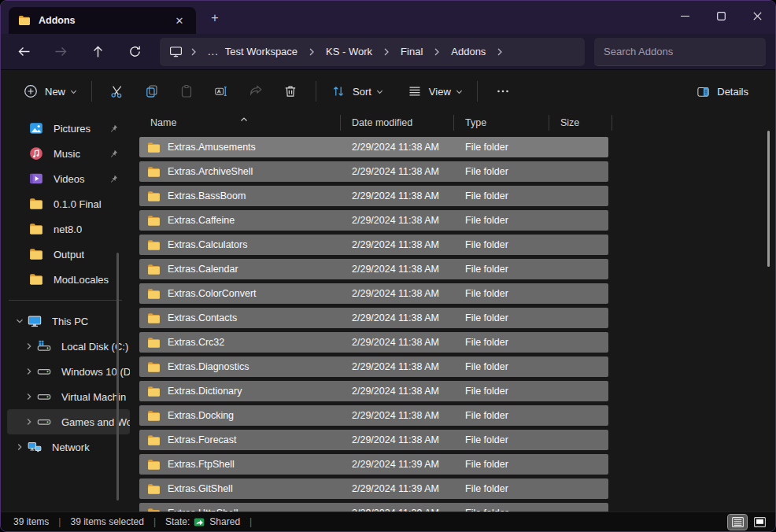 The height and width of the screenshot is (532, 776). What do you see at coordinates (503, 91) in the screenshot?
I see `more-options-button` at bounding box center [503, 91].